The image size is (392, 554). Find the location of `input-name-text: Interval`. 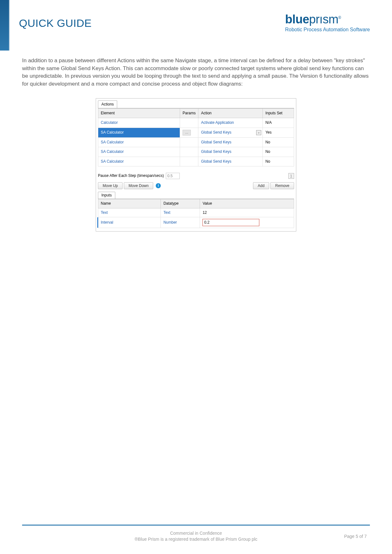

input-name-text: Interval is located at coordinates (107, 222).